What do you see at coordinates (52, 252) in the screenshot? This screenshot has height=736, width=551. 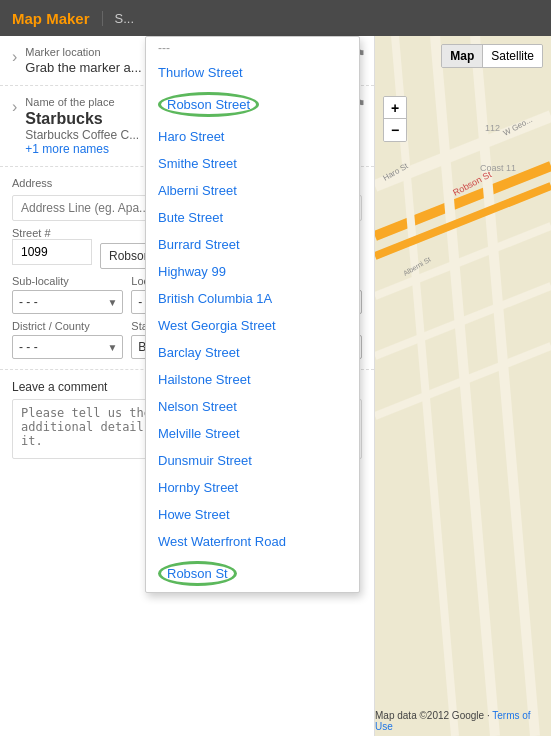 I see `street-number-input` at bounding box center [52, 252].